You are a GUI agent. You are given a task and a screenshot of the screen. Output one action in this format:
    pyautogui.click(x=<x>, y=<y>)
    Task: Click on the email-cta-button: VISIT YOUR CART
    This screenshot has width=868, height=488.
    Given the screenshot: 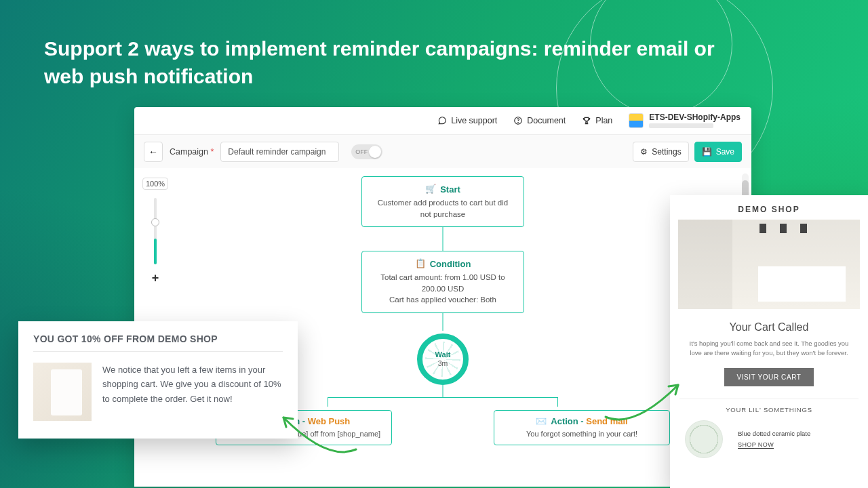 What is the action you would take?
    pyautogui.click(x=769, y=377)
    